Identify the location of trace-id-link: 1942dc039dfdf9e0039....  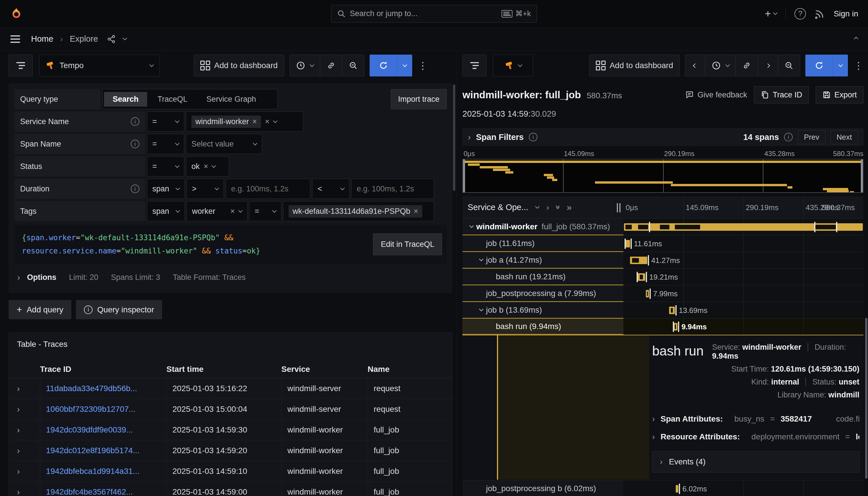
(89, 430).